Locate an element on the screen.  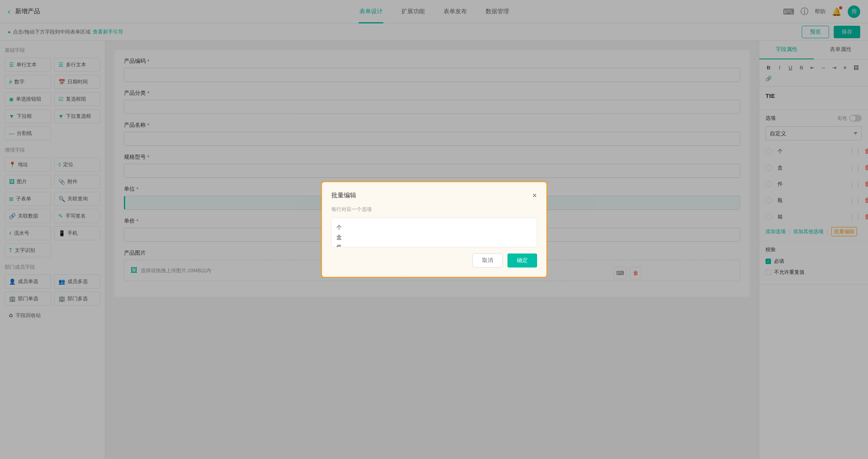
batch-edit-modal: 批量编辑 × 每行对应一个选项 个 盒 件 瓶 箱 取消 确定 is located at coordinates (434, 229).